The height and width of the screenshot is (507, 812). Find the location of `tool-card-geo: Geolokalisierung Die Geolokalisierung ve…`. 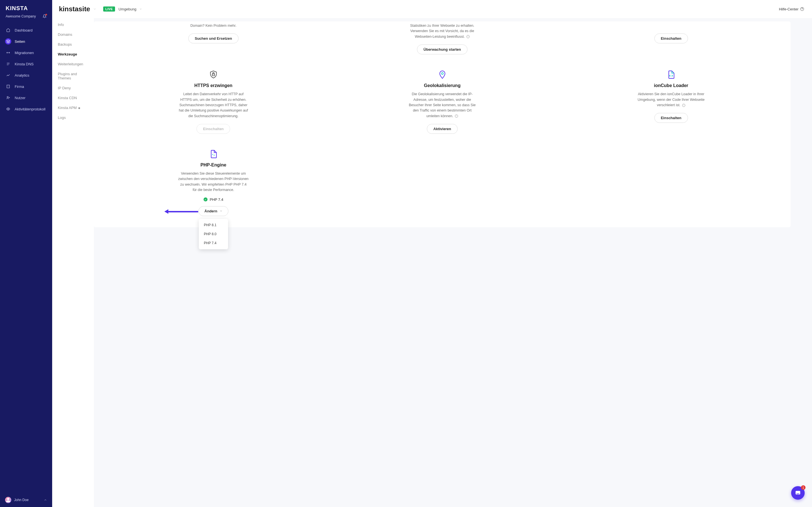

tool-card-geo: Geolokalisierung Die Geolokalisierung ve… is located at coordinates (371, 102).